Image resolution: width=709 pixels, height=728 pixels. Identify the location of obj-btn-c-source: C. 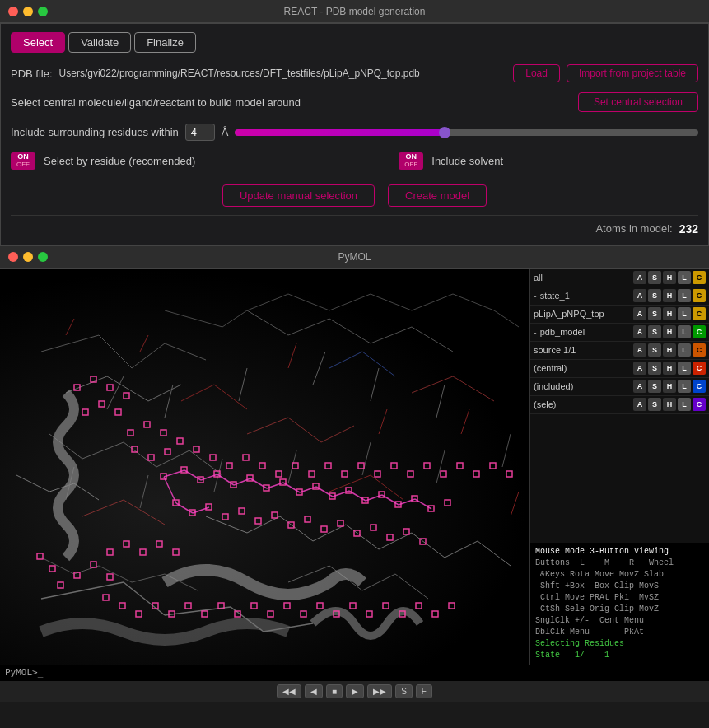
(699, 350).